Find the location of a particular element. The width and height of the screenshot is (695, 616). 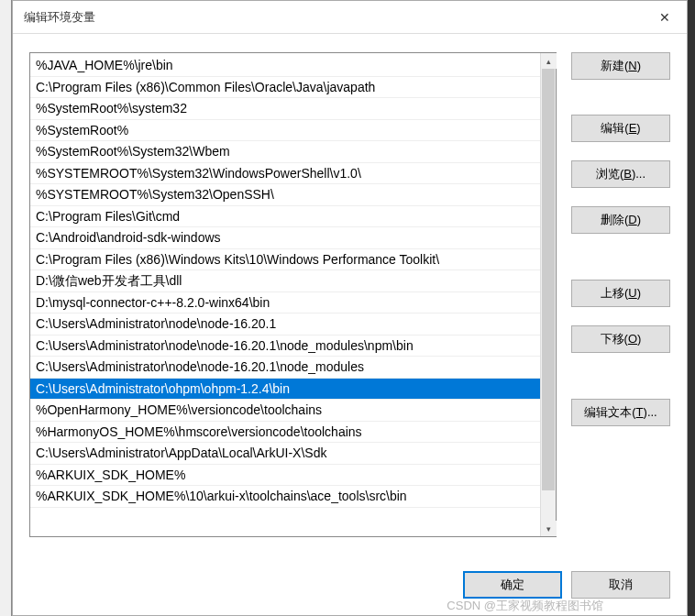

watermark: CSDN @王家视频教程图书馆 is located at coordinates (524, 606).